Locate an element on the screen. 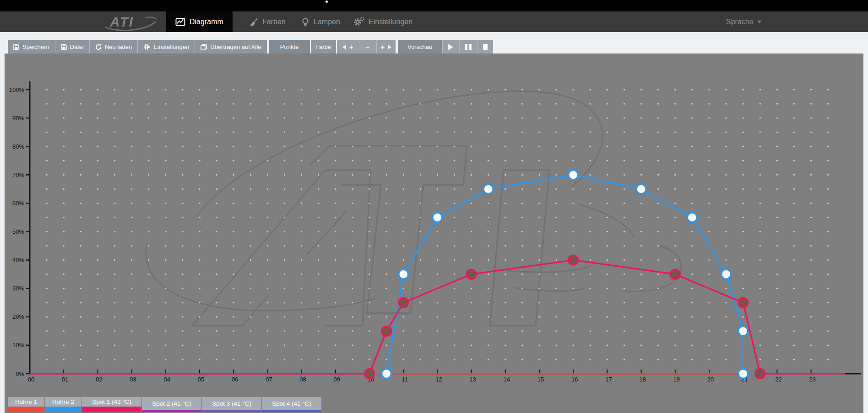 Image resolution: width=868 pixels, height=413 pixels. tab-farben: Farben is located at coordinates (267, 22).